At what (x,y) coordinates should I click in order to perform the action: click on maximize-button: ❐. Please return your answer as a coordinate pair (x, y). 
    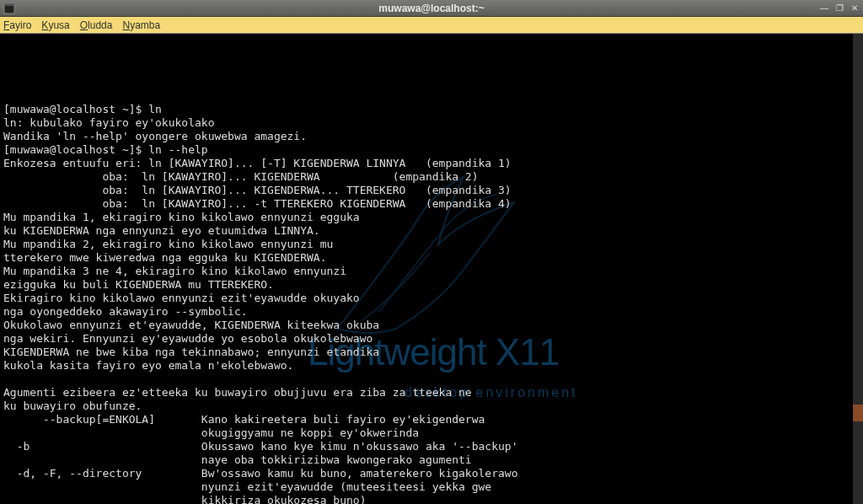
    Looking at the image, I should click on (839, 8).